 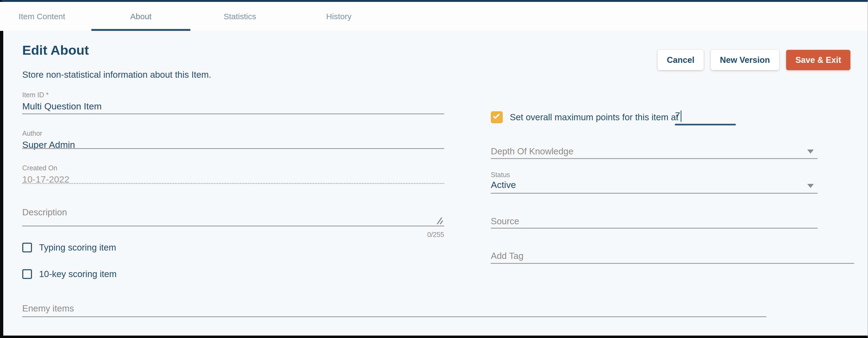 What do you see at coordinates (69, 274) in the screenshot?
I see `tenkey-scoring-row: 10-key scoring item` at bounding box center [69, 274].